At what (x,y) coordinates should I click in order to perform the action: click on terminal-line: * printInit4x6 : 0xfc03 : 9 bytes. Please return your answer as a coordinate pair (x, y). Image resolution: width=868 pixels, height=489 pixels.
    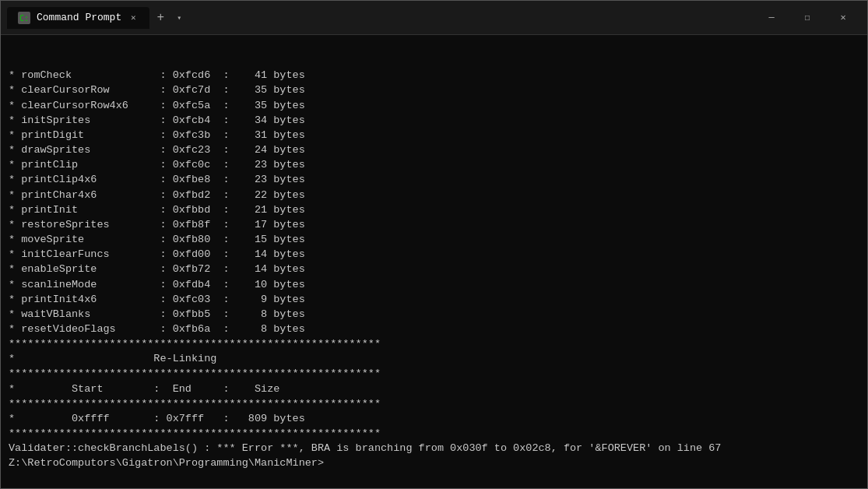
    Looking at the image, I should click on (434, 299).